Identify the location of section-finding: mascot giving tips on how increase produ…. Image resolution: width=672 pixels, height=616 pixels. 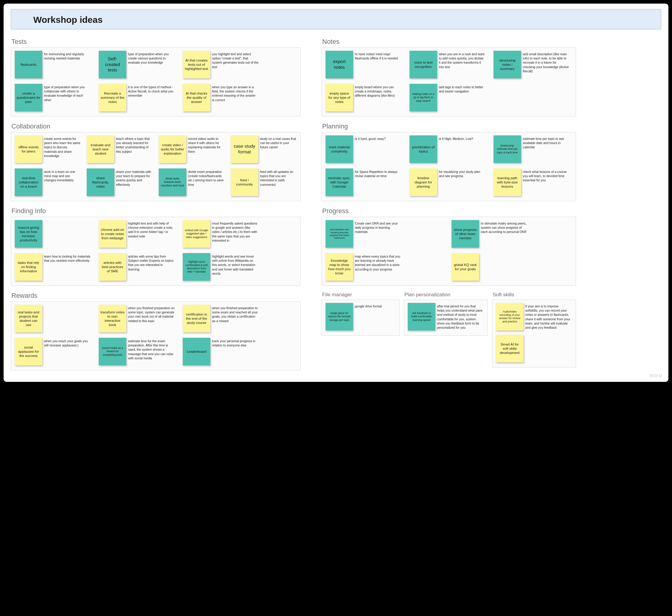
(156, 251).